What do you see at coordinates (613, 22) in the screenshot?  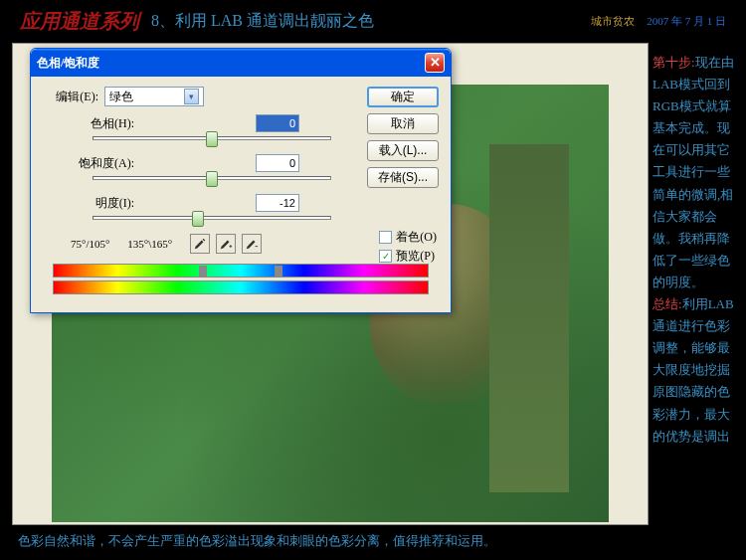 I see `author-label: 城市贫农` at bounding box center [613, 22].